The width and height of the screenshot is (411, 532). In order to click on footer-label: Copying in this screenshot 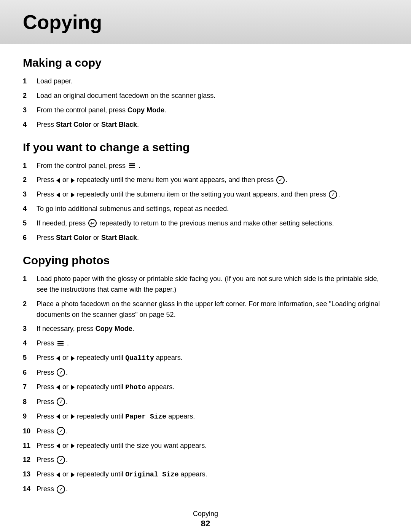, I will do `click(206, 514)`.